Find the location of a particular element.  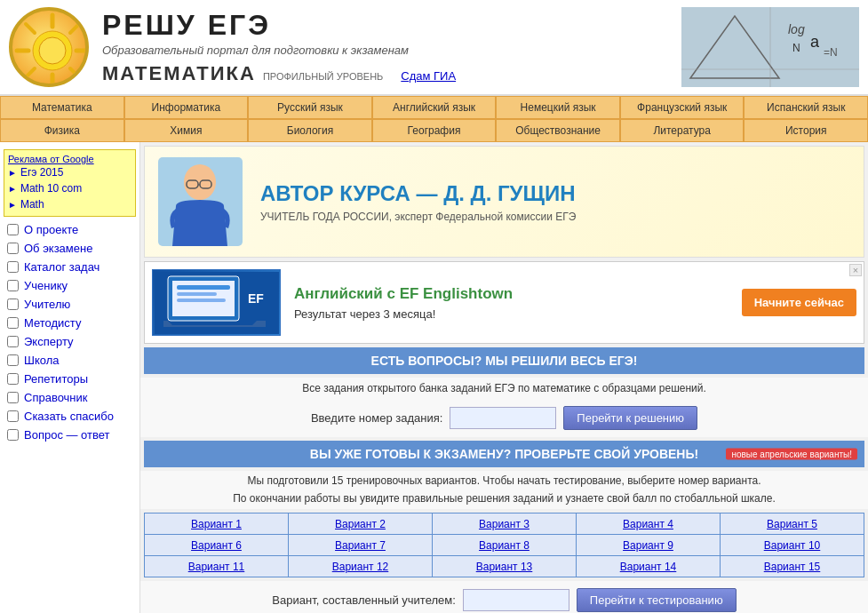

variants-row-1: Вариант 1 Вариант 2 Вариант 3 Вариант 4 … is located at coordinates (505, 524).